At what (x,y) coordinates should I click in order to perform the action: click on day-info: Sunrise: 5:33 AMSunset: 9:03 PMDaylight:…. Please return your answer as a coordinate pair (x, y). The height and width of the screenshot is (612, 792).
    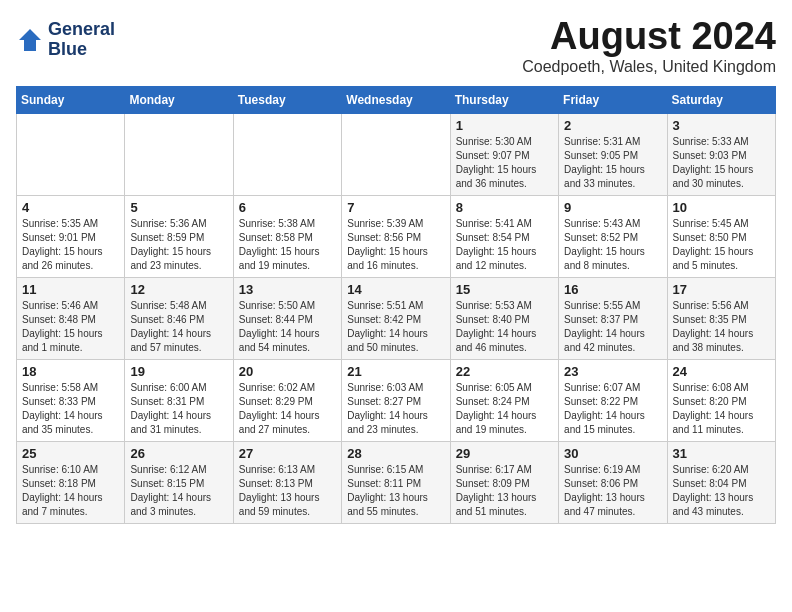
    Looking at the image, I should click on (722, 163).